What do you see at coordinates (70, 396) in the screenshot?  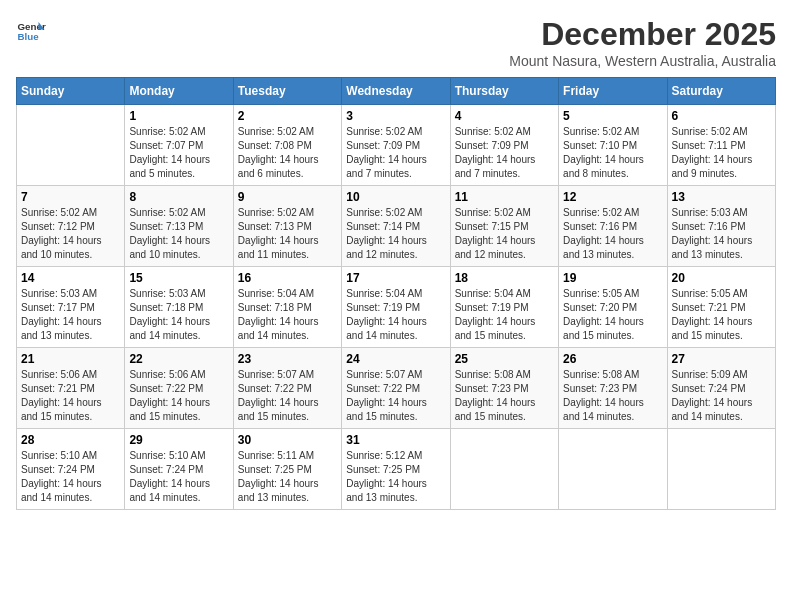 I see `day-info: Sunrise: 5:06 AM Sunset: 7:21 PM Dayligh…` at bounding box center [70, 396].